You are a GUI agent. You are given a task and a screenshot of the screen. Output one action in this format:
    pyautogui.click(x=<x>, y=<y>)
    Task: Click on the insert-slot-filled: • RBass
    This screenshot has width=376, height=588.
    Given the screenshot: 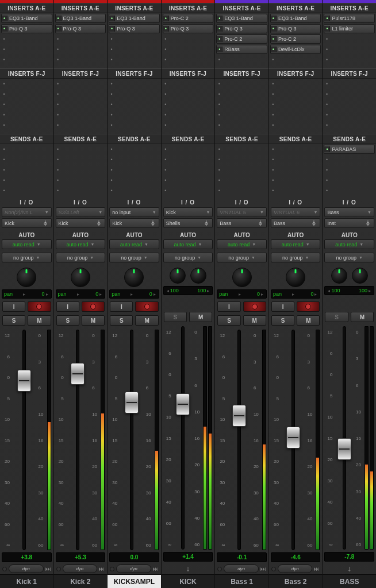 What is the action you would take?
    pyautogui.click(x=241, y=49)
    